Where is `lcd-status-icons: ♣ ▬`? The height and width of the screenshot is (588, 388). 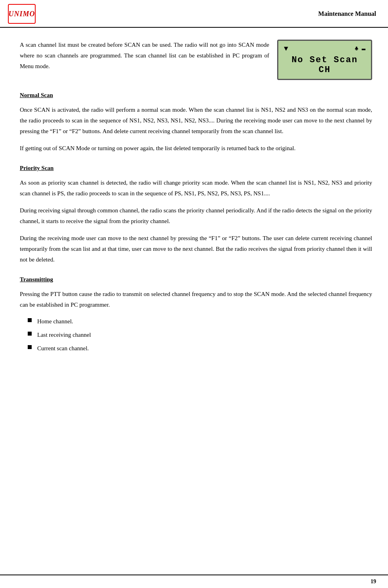
lcd-status-icons: ♣ ▬ is located at coordinates (360, 49).